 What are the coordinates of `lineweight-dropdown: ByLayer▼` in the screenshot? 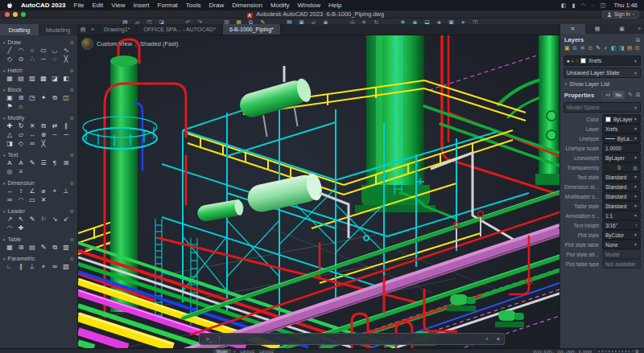 It's located at (621, 158).